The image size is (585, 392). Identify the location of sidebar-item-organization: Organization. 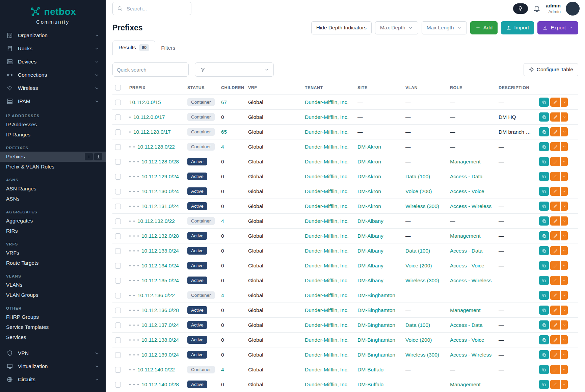
(53, 35).